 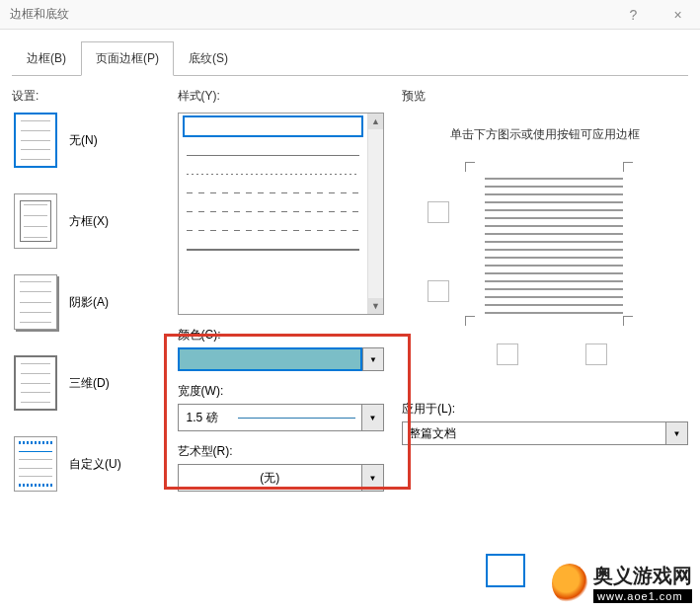 What do you see at coordinates (271, 478) in the screenshot?
I see `art-value: (无)` at bounding box center [271, 478].